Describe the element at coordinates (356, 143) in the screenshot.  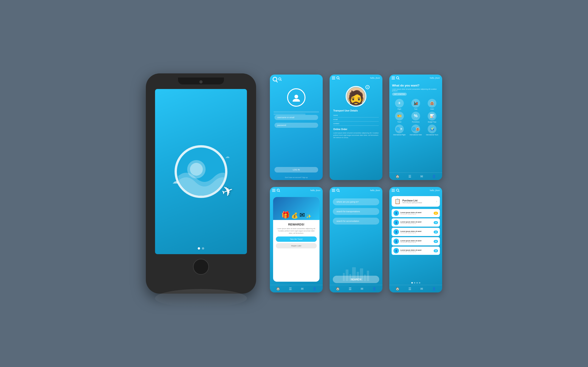
I see `profile-details: Transport User Details name email contac…` at that location.